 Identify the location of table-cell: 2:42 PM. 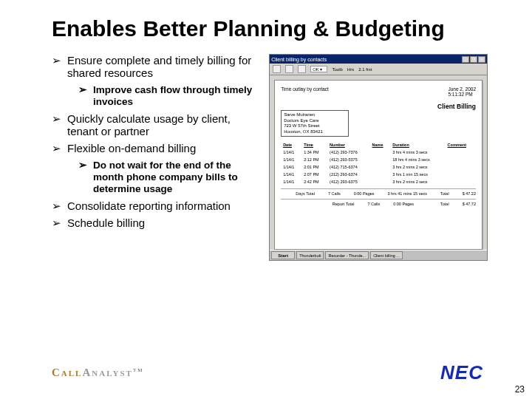
(315, 182).